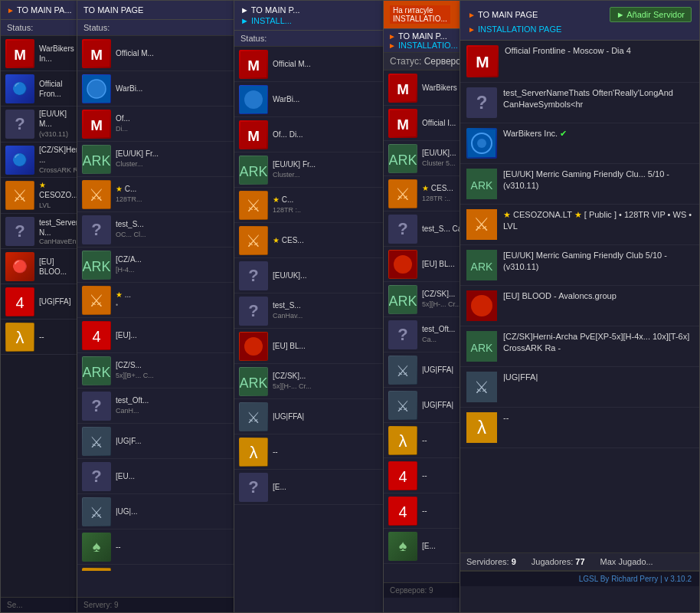 This screenshot has width=700, height=613. I want to click on server-info: [UG|FFA], so click(59, 302).